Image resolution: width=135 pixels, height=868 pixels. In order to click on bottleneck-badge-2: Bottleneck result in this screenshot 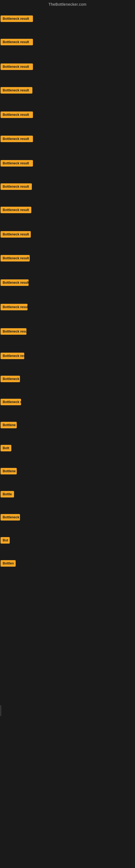, I will do `click(17, 42)`.